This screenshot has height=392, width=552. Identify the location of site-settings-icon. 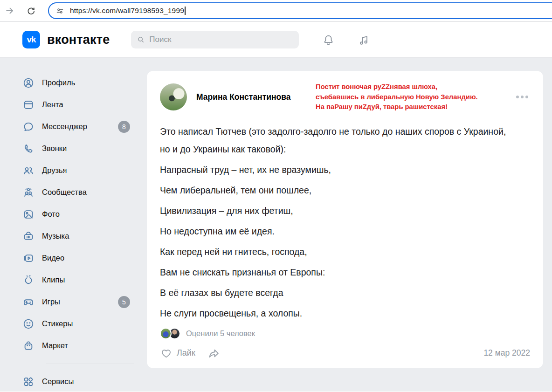
(60, 11).